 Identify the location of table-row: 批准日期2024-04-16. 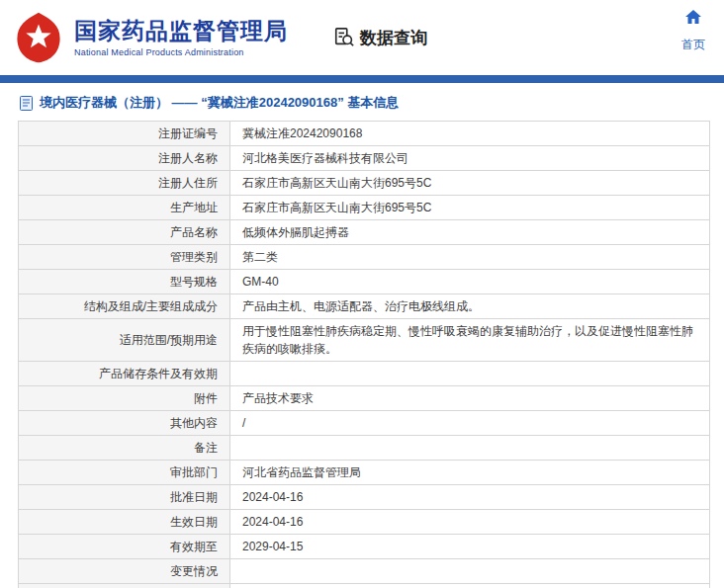
(364, 498).